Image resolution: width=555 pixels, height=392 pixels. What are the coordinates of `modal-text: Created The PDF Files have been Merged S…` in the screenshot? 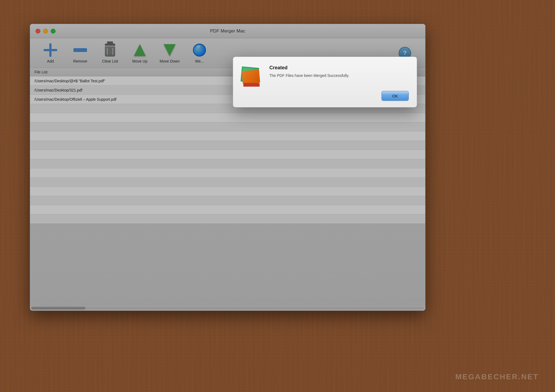 It's located at (339, 72).